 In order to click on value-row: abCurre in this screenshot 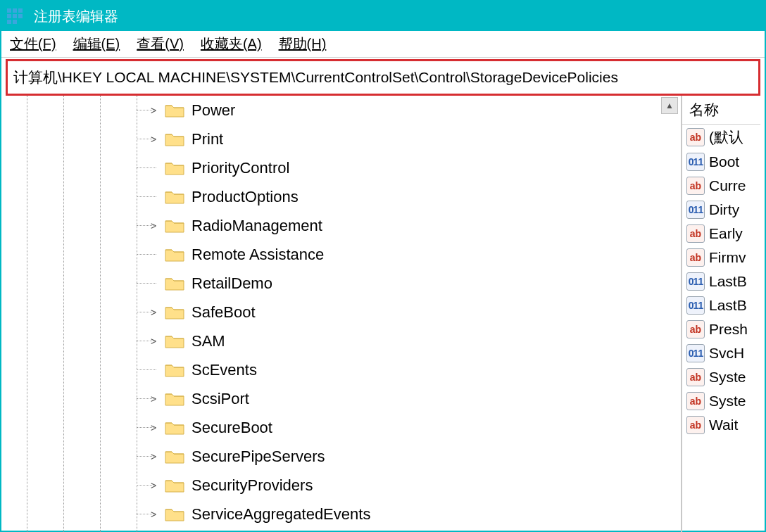, I will do `click(721, 186)`.